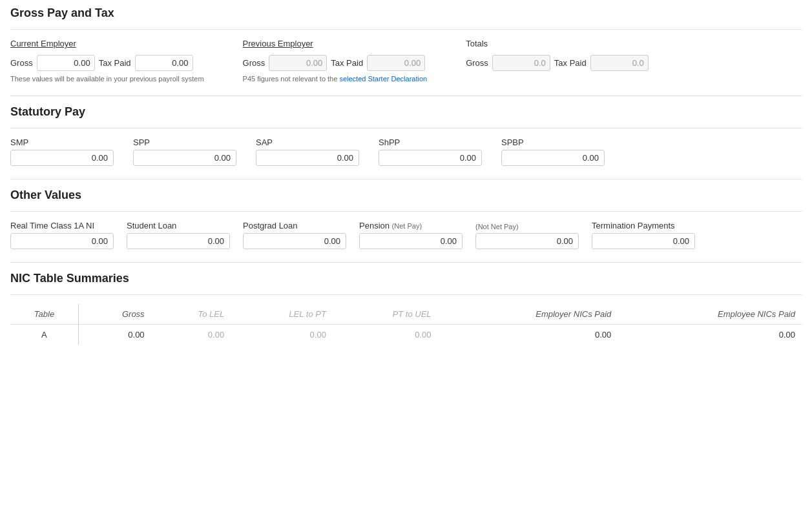 This screenshot has width=812, height=519. What do you see at coordinates (335, 61) in the screenshot?
I see `previous-employer-block: Previous Employer Gross Tax Paid P45 fig…` at bounding box center [335, 61].